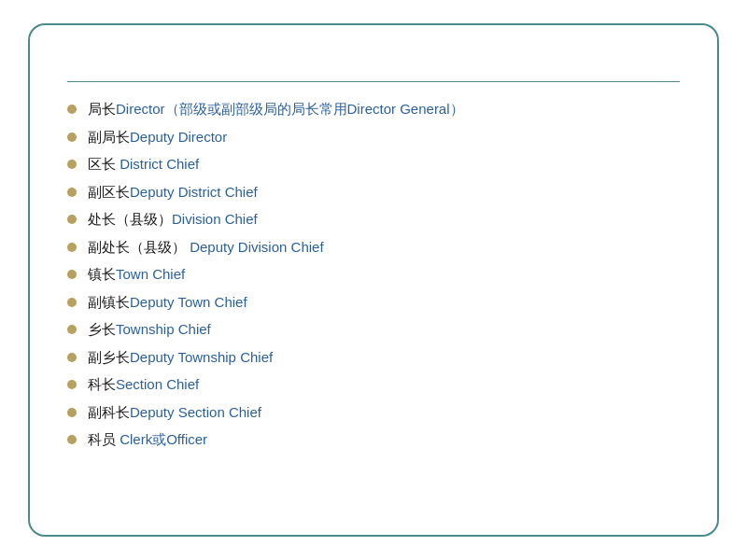  I want to click on item-en: Deputy Township Chief, so click(202, 357).